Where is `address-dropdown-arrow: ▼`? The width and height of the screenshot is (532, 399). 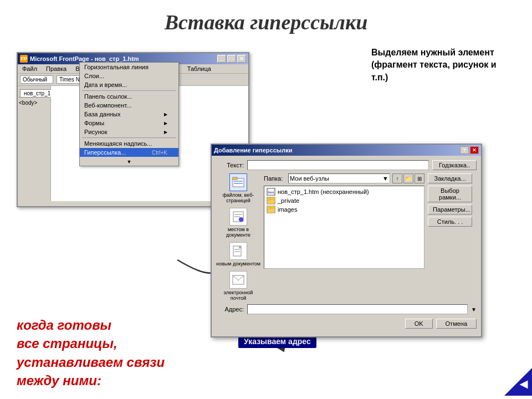
address-dropdown-arrow: ▼ is located at coordinates (474, 309).